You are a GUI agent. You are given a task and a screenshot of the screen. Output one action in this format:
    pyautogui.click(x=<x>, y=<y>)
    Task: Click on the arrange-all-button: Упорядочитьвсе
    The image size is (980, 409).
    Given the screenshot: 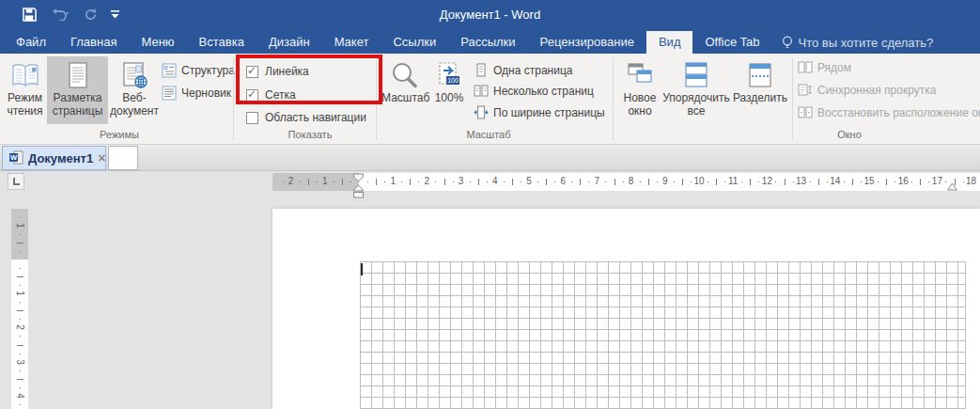 What is the action you would take?
    pyautogui.click(x=696, y=90)
    